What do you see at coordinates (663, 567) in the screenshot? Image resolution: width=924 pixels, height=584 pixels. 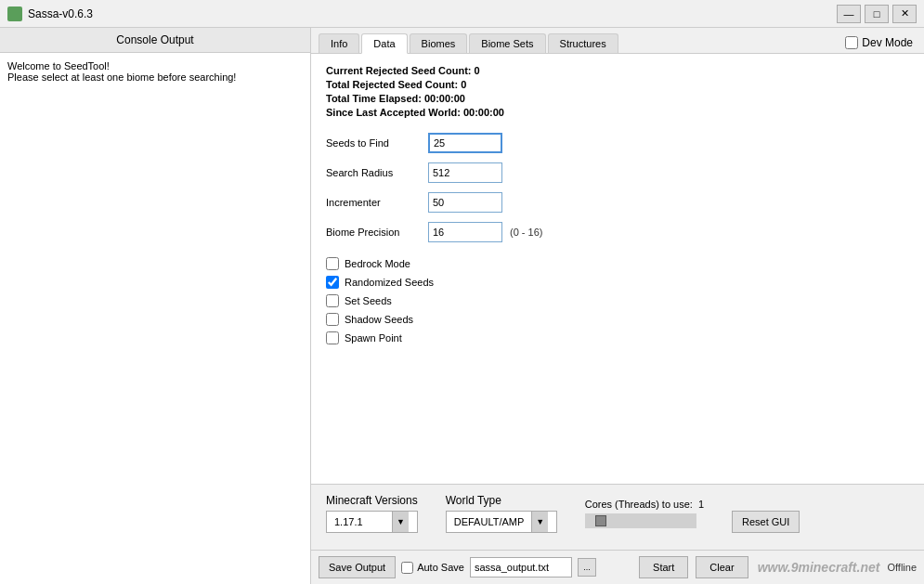 I see `start-button: Start` at bounding box center [663, 567].